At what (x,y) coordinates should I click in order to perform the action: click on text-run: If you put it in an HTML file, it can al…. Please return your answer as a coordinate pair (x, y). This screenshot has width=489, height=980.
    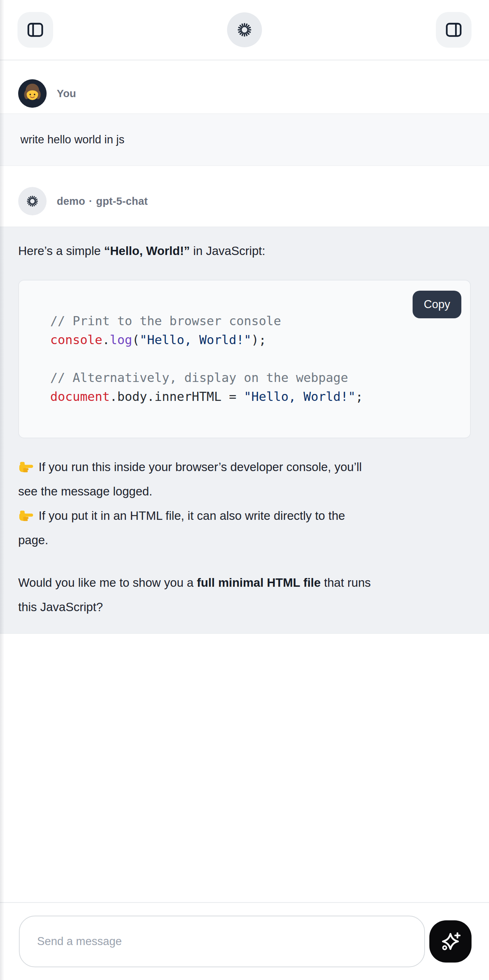
    Looking at the image, I should click on (192, 516).